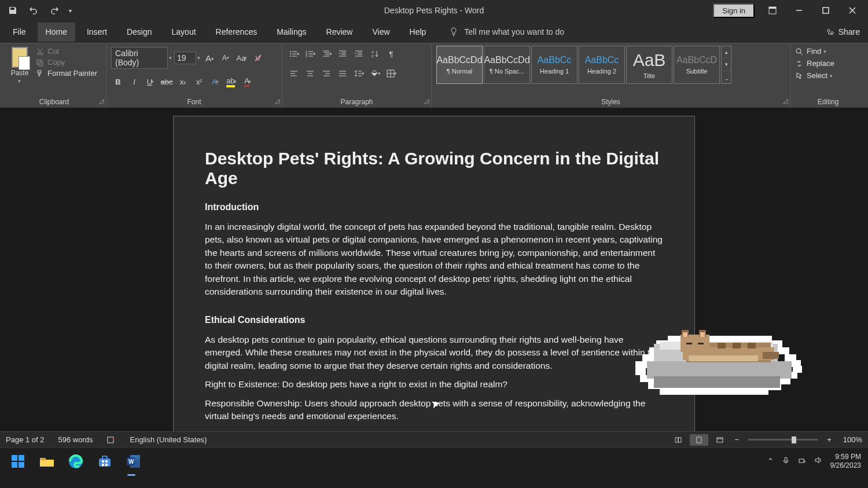 The image size is (868, 488). Describe the element at coordinates (294, 54) in the screenshot. I see `bullets-button: ▾` at that location.